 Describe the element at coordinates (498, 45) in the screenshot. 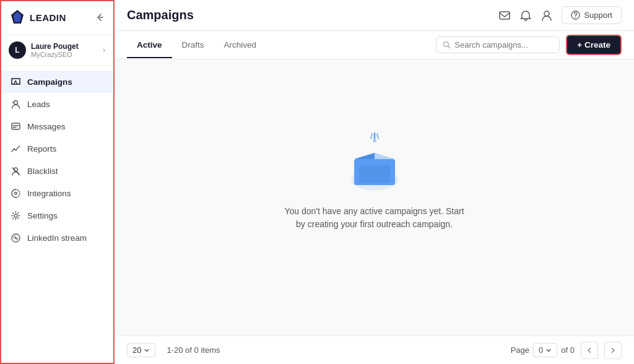

I see `search-box` at that location.